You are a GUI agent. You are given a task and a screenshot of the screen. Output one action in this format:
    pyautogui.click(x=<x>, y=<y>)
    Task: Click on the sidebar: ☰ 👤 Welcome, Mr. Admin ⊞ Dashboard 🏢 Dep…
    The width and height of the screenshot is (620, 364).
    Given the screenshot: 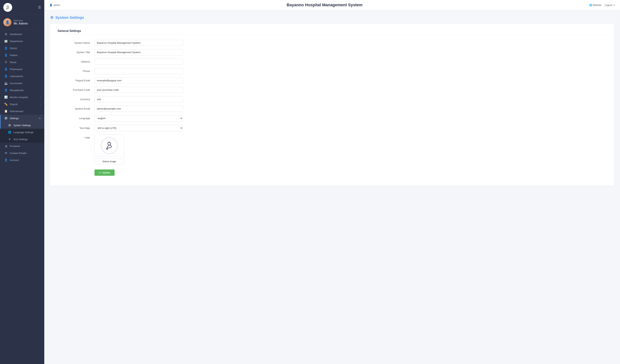 What is the action you would take?
    pyautogui.click(x=22, y=182)
    